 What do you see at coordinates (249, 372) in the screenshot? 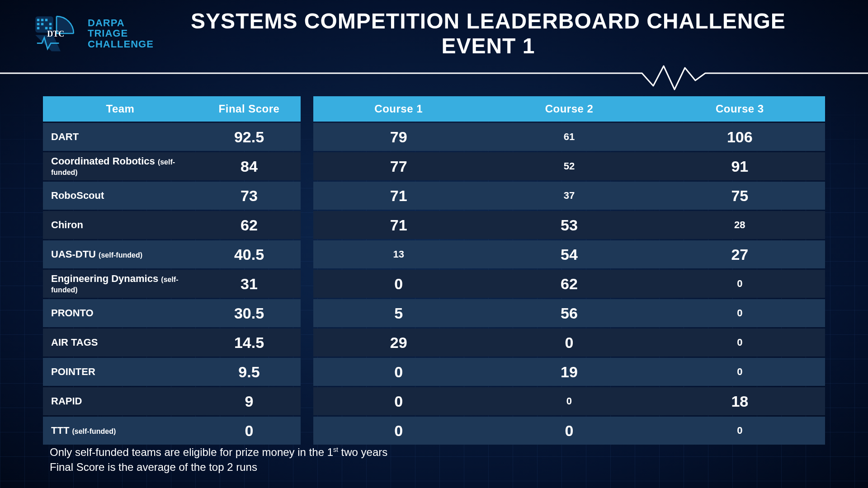
I see `final-score-cell: 9.5` at bounding box center [249, 372].